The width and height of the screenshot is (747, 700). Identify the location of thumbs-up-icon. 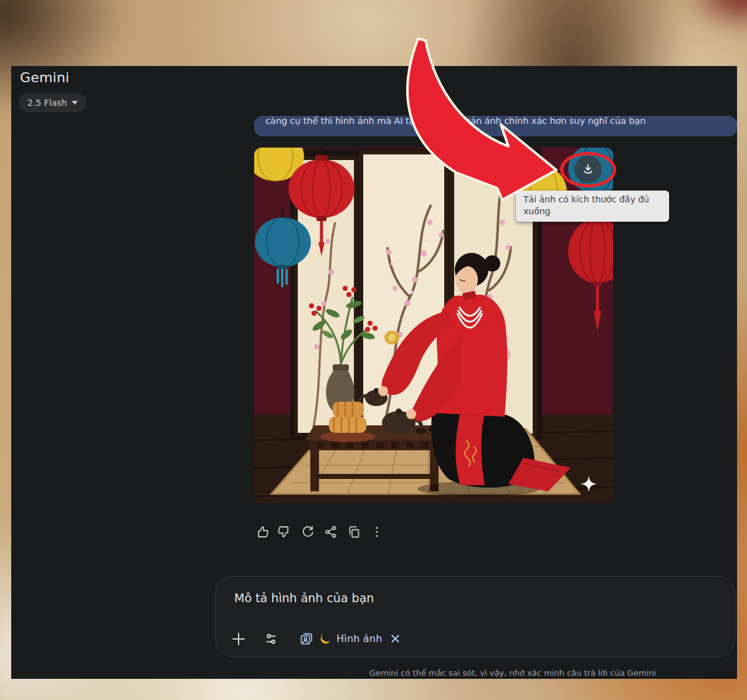
(262, 532).